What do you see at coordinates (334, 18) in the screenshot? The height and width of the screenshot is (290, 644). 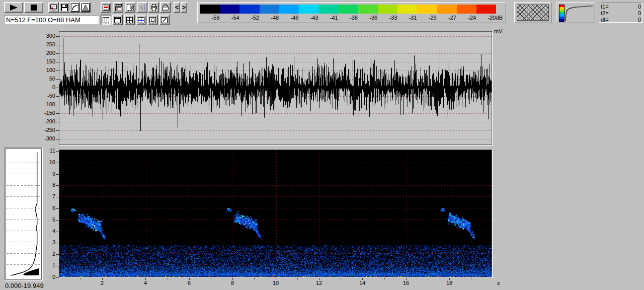 I see `color-scale-tick-label: -41` at bounding box center [334, 18].